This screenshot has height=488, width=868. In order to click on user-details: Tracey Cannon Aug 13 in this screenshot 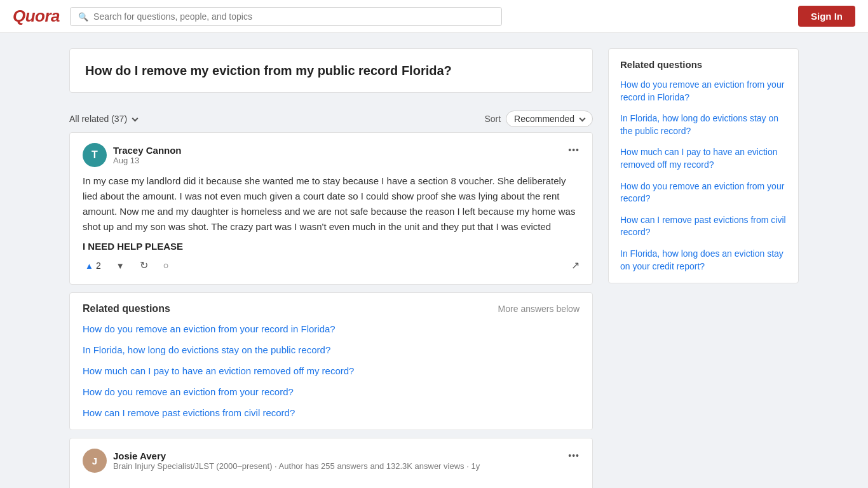, I will do `click(147, 155)`.